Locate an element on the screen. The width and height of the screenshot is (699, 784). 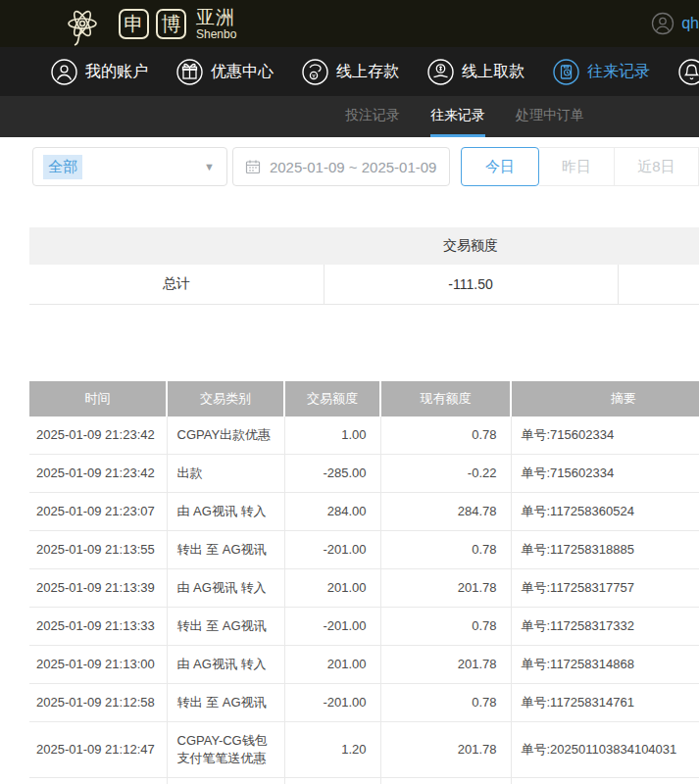
transaction-type-select: 全部 ▼ is located at coordinates (129, 167).